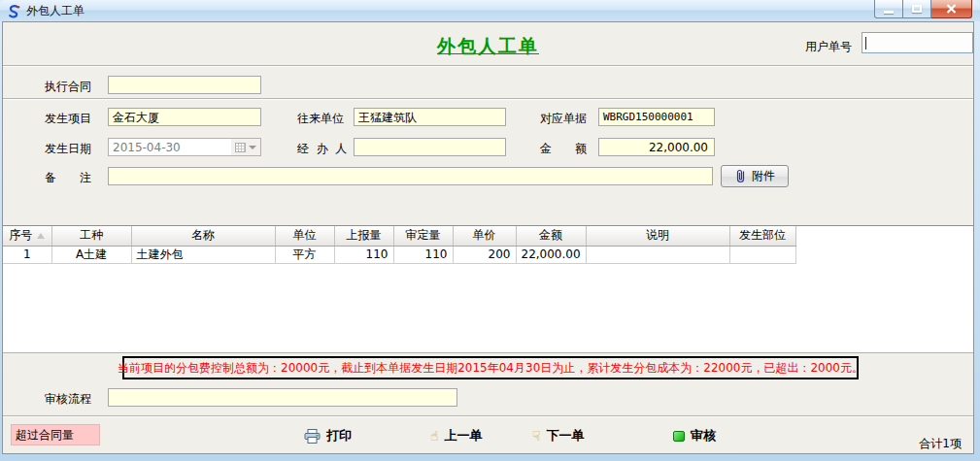 The image size is (980, 461). I want to click on close-button, so click(952, 10).